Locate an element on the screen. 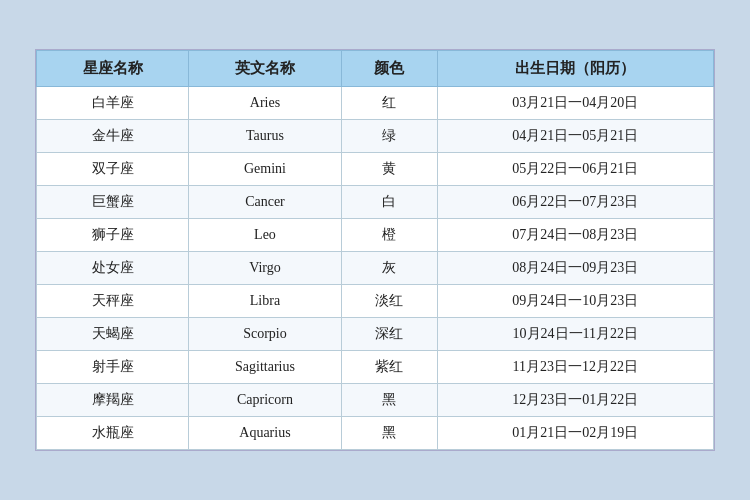 This screenshot has width=750, height=500. cell-chinese-name: 射手座 is located at coordinates (113, 368).